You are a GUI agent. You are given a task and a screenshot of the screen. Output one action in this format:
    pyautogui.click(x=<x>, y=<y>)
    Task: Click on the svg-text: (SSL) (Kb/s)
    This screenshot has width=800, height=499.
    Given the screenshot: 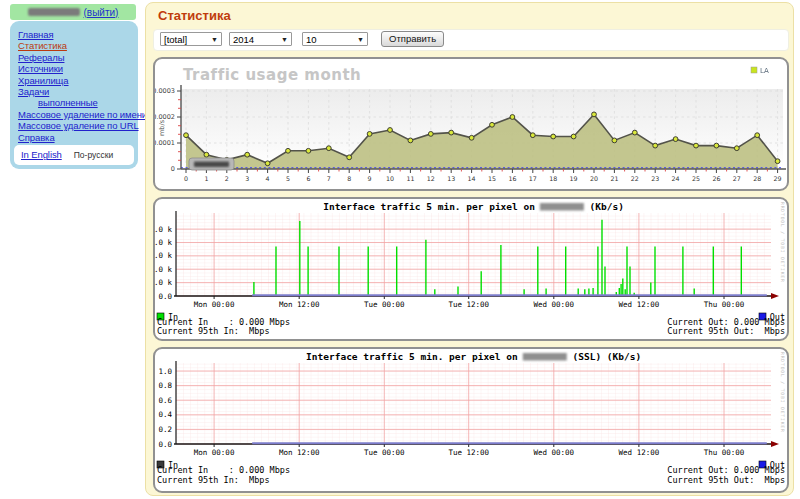 What is the action you would take?
    pyautogui.click(x=604, y=356)
    